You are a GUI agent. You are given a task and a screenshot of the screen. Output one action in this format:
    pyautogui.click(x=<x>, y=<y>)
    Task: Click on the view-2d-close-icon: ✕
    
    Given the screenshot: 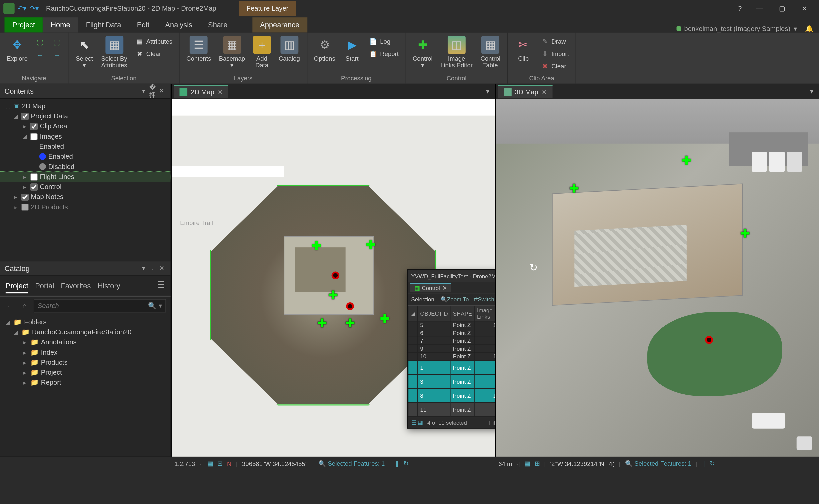 What is the action you would take?
    pyautogui.click(x=220, y=92)
    